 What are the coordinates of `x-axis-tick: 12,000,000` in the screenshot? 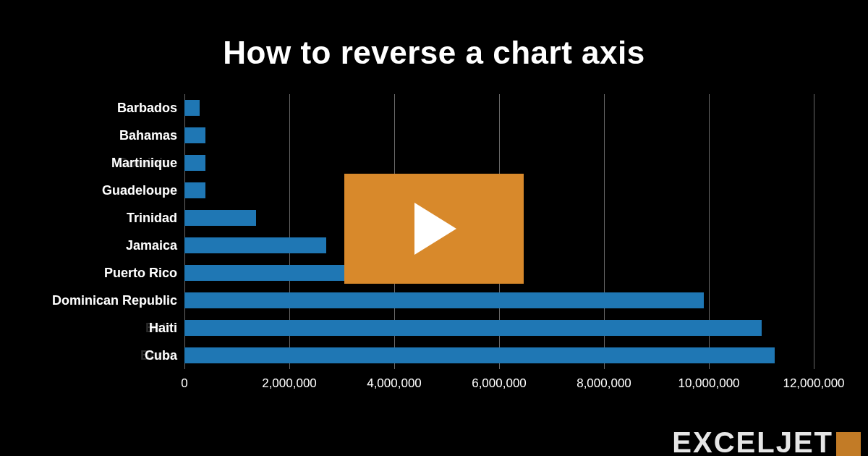 It's located at (813, 384).